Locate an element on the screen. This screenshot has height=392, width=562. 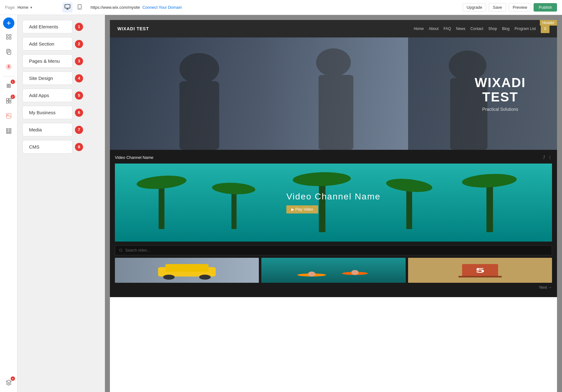
video-thumb-3: 5 is located at coordinates (480, 270).